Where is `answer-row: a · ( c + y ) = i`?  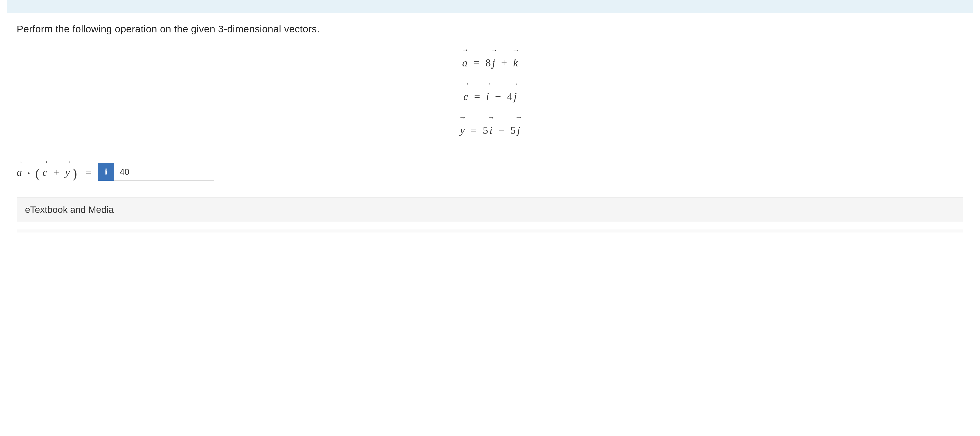
answer-row: a · ( c + y ) = i is located at coordinates (490, 172).